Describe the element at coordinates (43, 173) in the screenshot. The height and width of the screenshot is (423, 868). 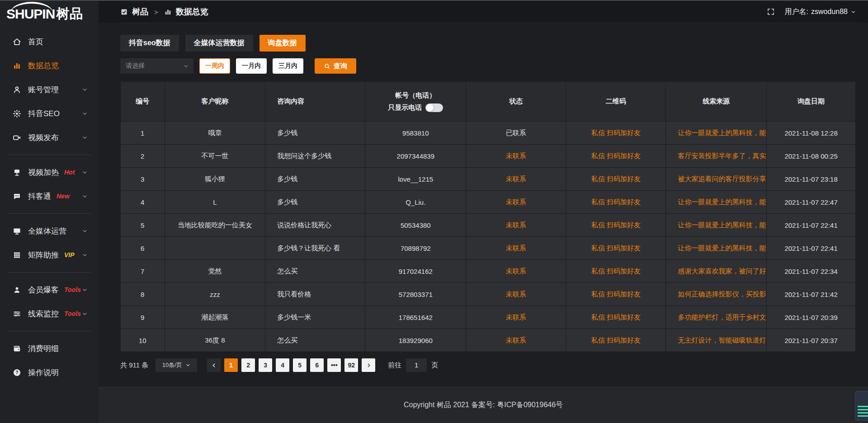
I see `sidebar-item-label: 视频加热` at that location.